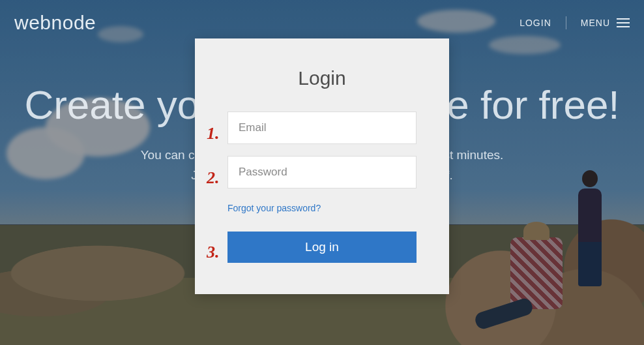 The image size is (644, 345). Describe the element at coordinates (322, 247) in the screenshot. I see `login-button: Log in` at that location.